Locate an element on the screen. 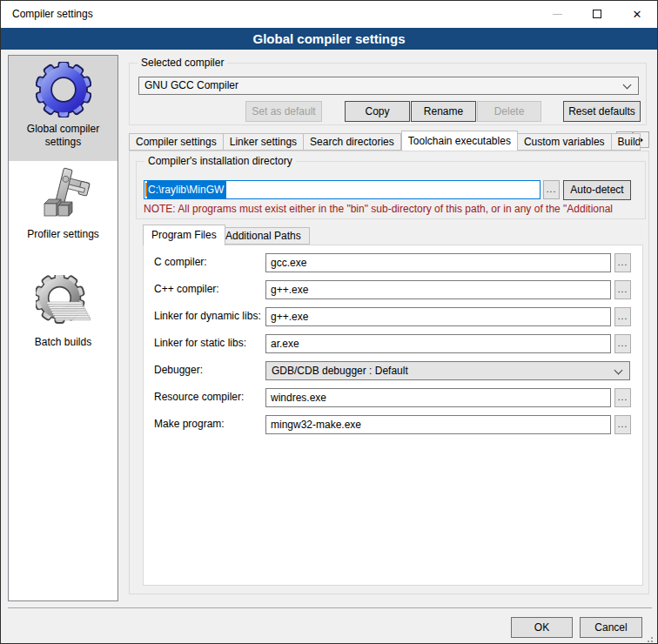 This screenshot has height=644, width=658. sidebar-item-label: Batch builds is located at coordinates (63, 343).